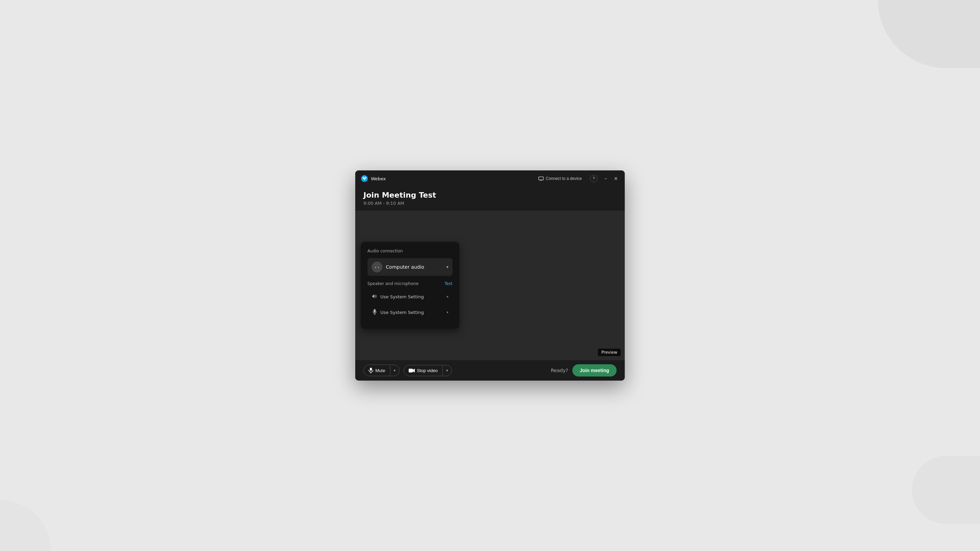 This screenshot has height=551, width=980. Describe the element at coordinates (412, 370) in the screenshot. I see `video-icon` at that location.